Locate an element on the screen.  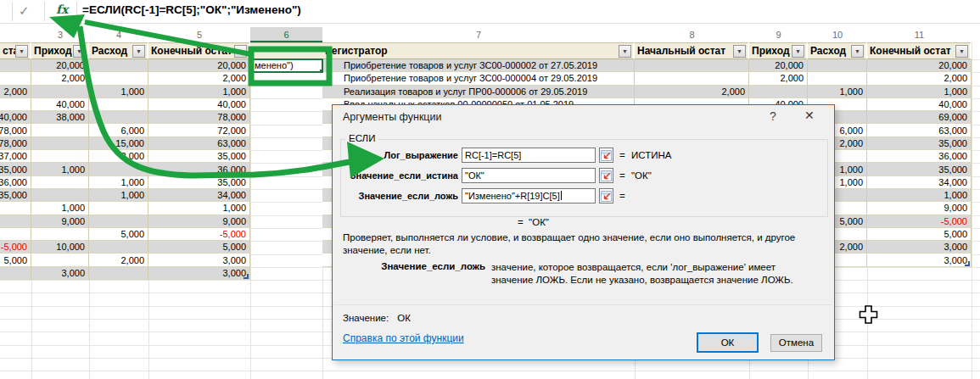
table-cell: -5,000 is located at coordinates (199, 234).